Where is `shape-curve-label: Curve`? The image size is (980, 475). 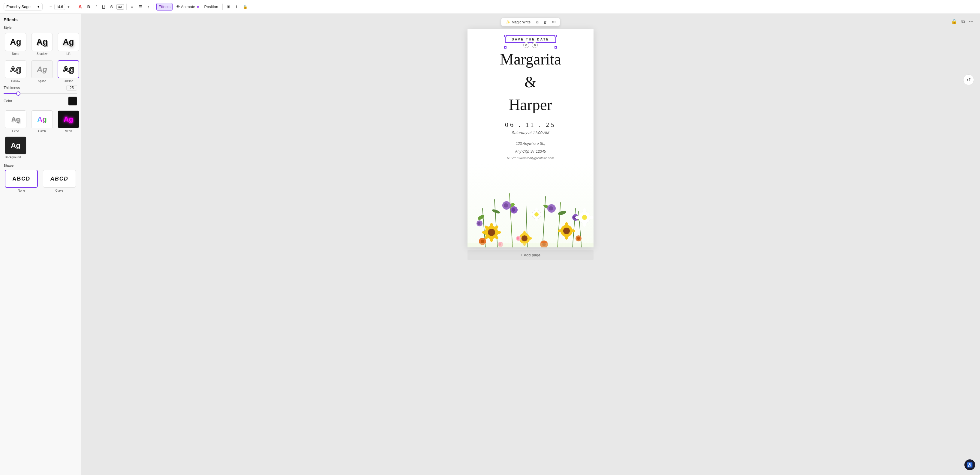
shape-curve-label: Curve is located at coordinates (59, 191).